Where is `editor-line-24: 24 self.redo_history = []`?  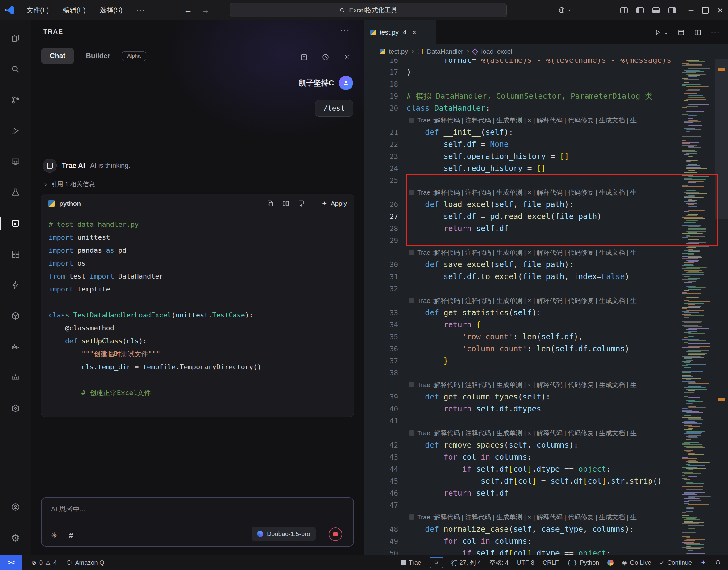
editor-line-24: 24 self.redo_history = [] is located at coordinates (523, 168).